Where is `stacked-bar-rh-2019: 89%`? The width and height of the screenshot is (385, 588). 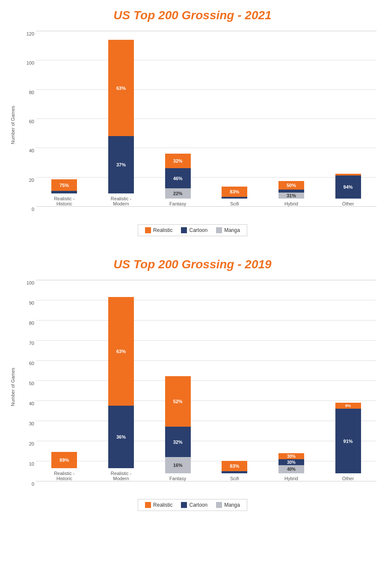
stacked-bar-rh-2019: 89% is located at coordinates (64, 460).